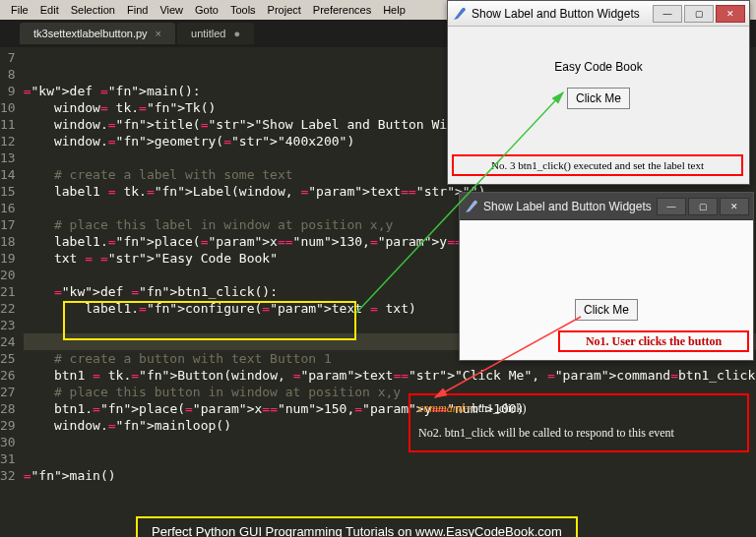 Image resolution: width=756 pixels, height=537 pixels. Describe the element at coordinates (93, 10) in the screenshot. I see `menu-selection: Selection` at that location.